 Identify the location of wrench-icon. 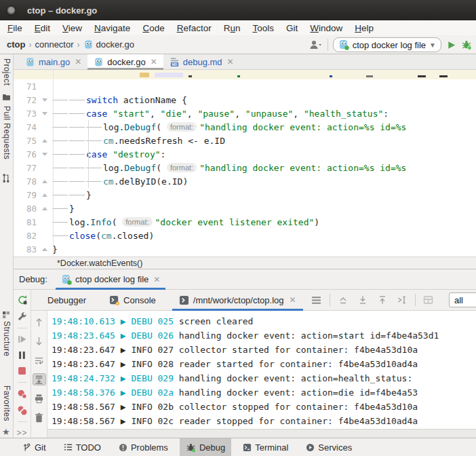
(22, 316).